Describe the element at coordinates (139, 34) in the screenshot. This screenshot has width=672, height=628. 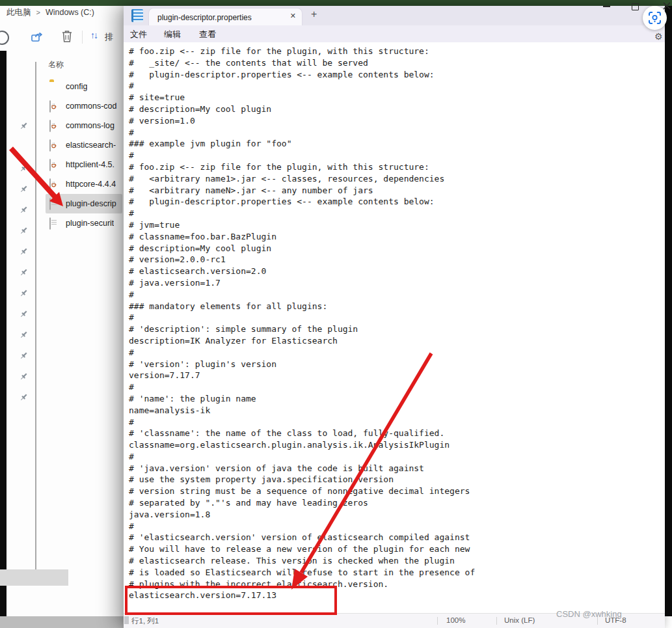
I see `menu-file: 文件` at that location.